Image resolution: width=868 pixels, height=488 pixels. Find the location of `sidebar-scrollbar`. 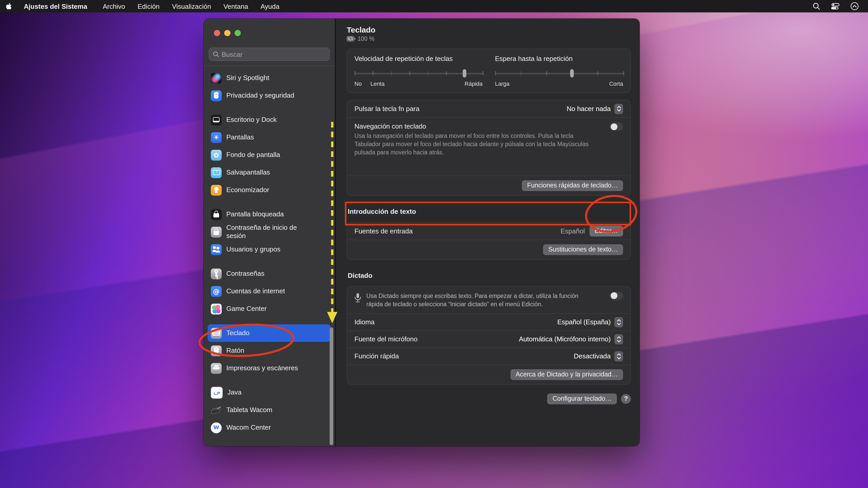

sidebar-scrollbar is located at coordinates (332, 386).